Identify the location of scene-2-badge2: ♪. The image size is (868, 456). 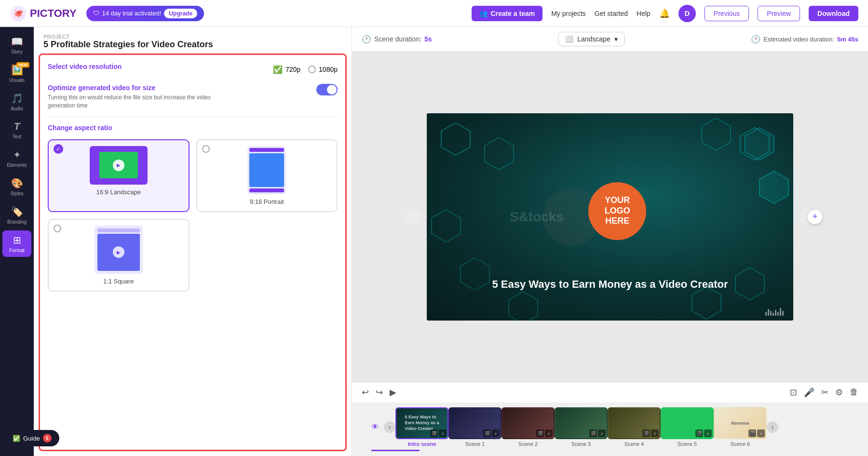
(549, 433).